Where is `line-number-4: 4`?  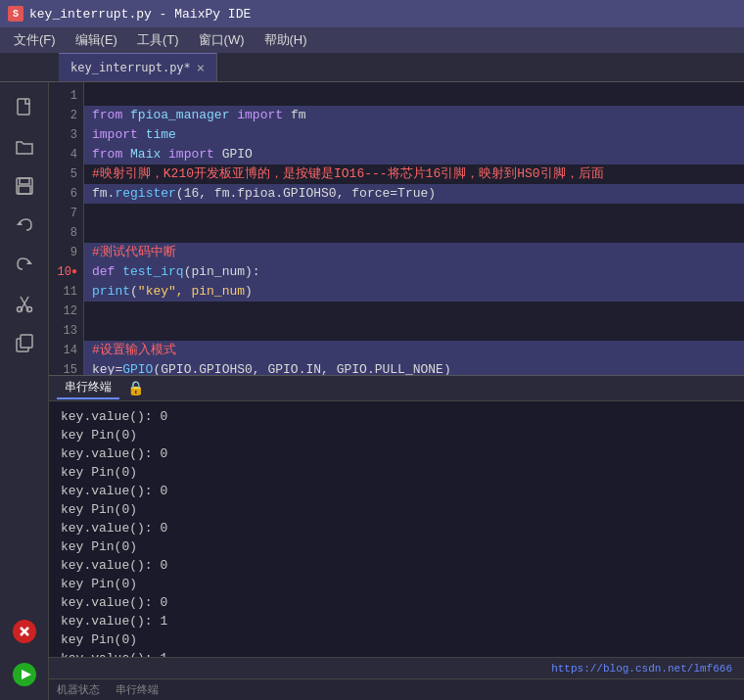 line-number-4: 4 is located at coordinates (67, 155).